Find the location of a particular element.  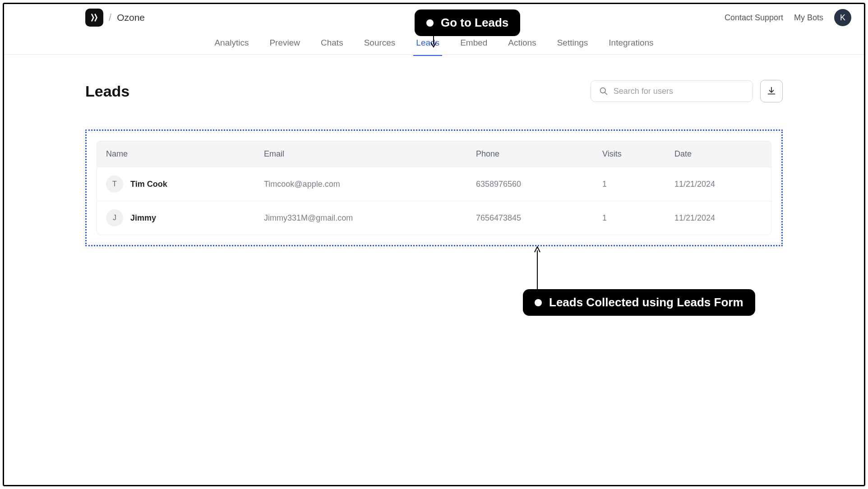

page-title: Leads is located at coordinates (107, 91).